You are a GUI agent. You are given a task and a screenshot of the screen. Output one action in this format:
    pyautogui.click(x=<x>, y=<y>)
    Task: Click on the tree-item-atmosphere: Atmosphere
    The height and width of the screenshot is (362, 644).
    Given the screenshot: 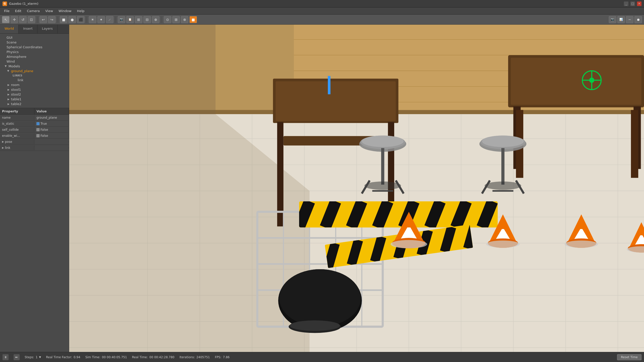 What is the action you would take?
    pyautogui.click(x=34, y=57)
    